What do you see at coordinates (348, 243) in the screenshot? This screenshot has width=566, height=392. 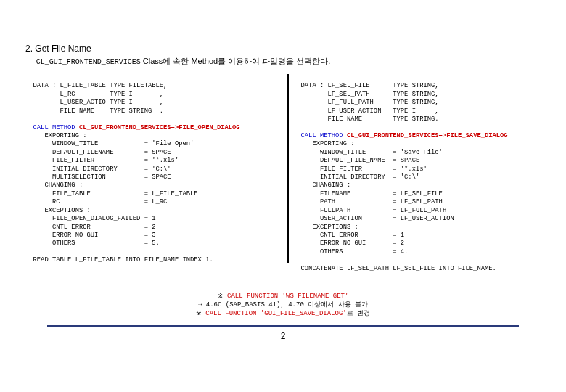 I see `code-line: ERROR_NO_GUI = 2` at bounding box center [348, 243].